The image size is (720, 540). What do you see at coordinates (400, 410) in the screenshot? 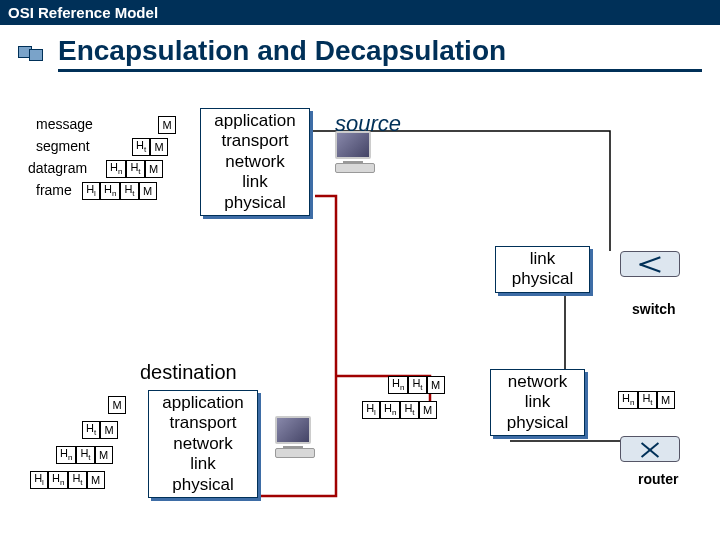
I see `router-hdr-frame: Hl Hn Ht M` at bounding box center [400, 410].